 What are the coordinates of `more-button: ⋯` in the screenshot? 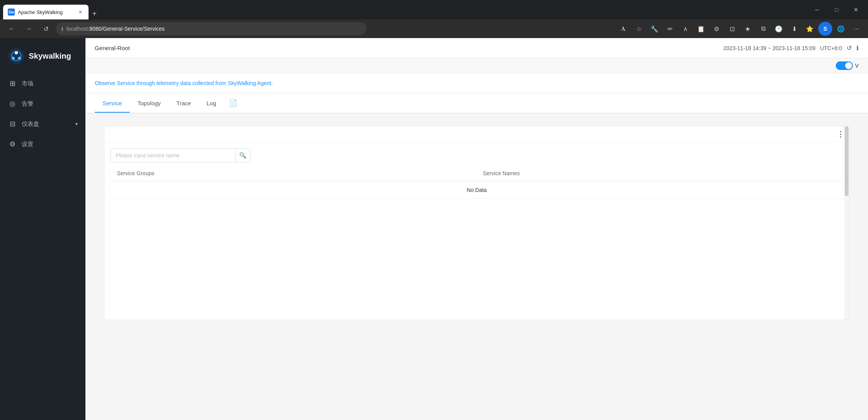 It's located at (856, 29).